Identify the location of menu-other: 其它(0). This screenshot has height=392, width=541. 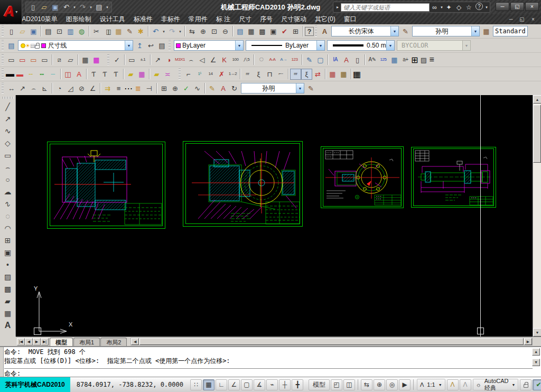
(325, 19).